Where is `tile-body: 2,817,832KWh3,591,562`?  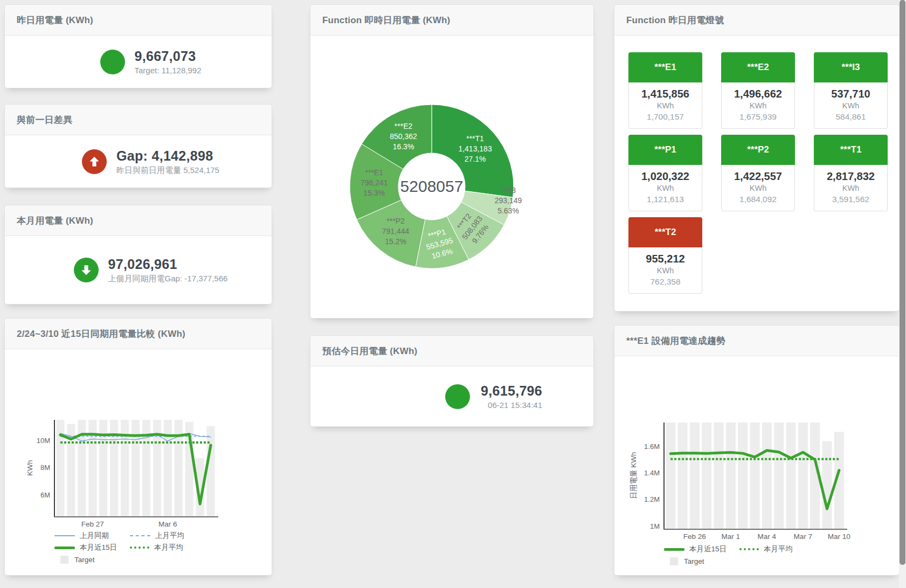
tile-body: 2,817,832KWh3,591,562 is located at coordinates (850, 188).